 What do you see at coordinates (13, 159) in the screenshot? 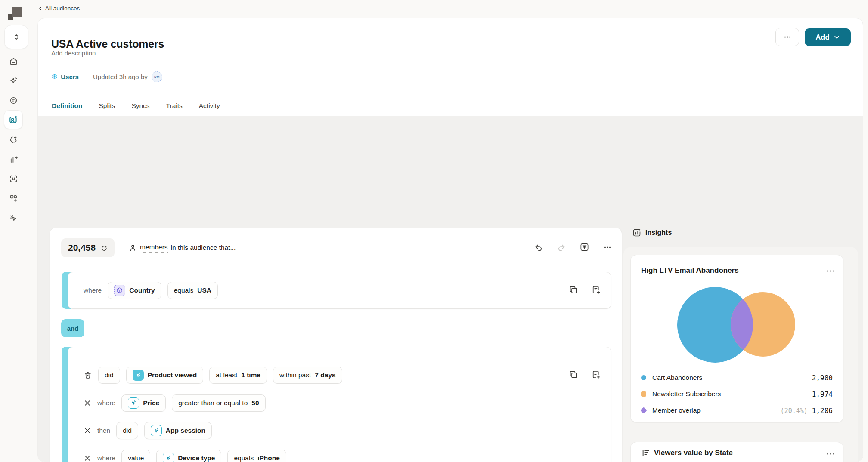
I see `sidebar-item-analytics` at bounding box center [13, 159].